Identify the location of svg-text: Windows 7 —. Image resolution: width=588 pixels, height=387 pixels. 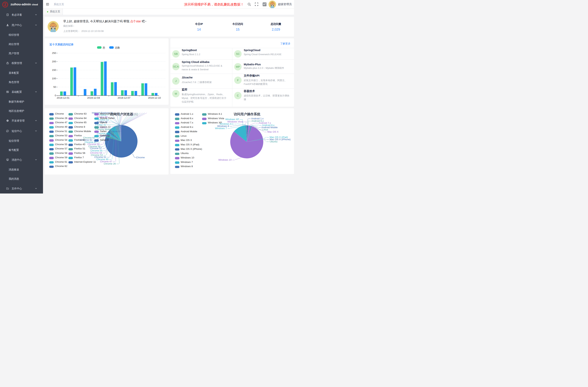
(223, 128).